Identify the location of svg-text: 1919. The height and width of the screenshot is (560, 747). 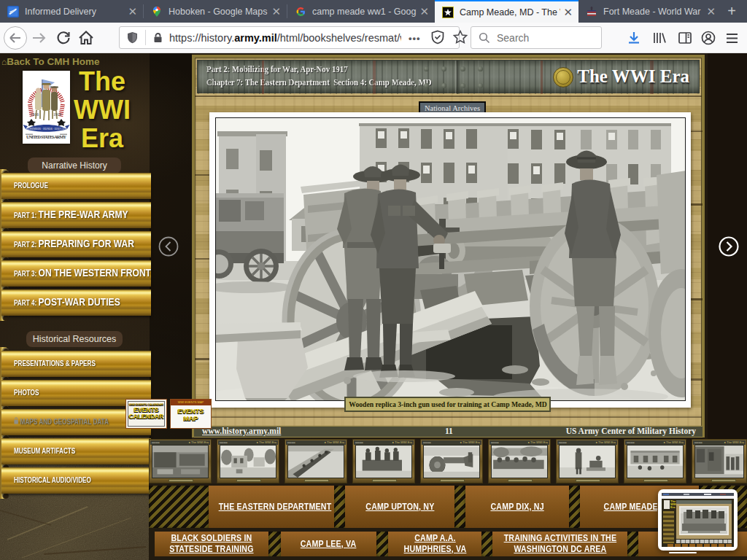
(57, 114).